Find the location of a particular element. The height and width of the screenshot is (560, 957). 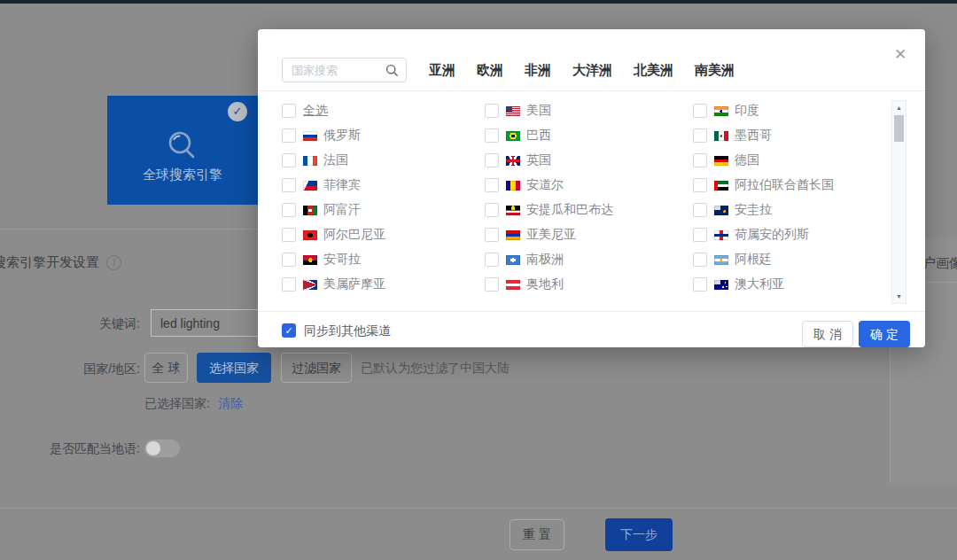

country-label: 亚美尼亚 is located at coordinates (551, 235).